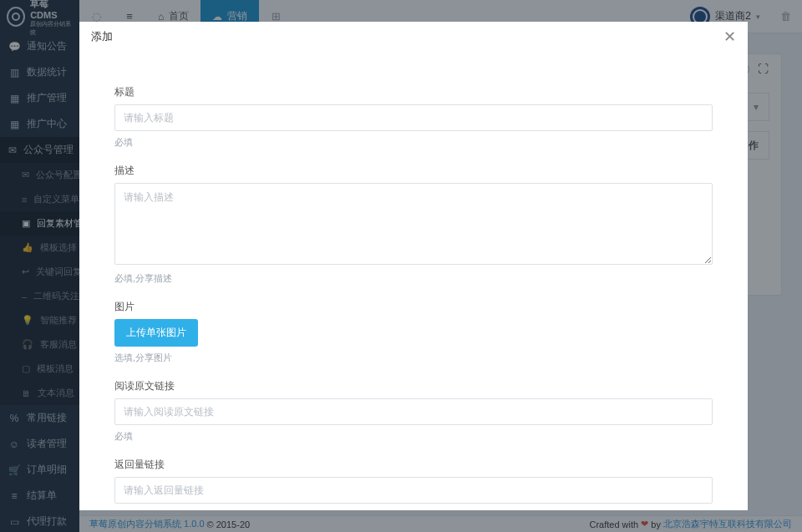 This screenshot has height=532, width=802. What do you see at coordinates (414, 307) in the screenshot?
I see `image-label: 图片` at bounding box center [414, 307].